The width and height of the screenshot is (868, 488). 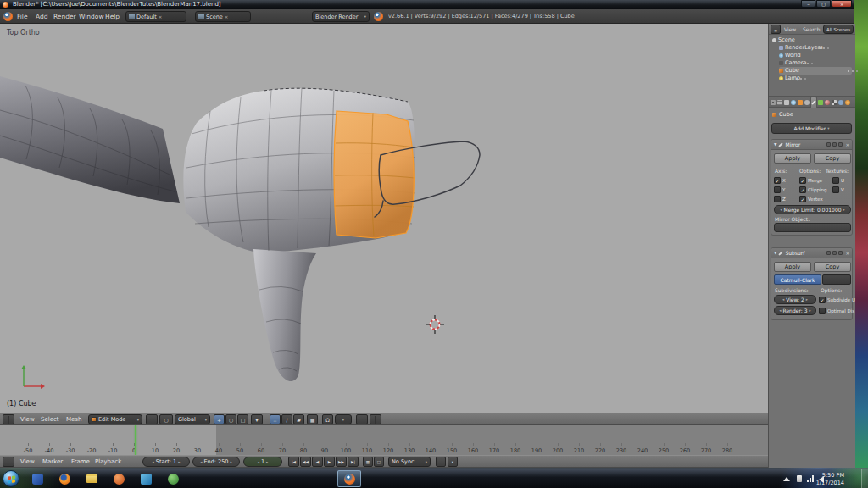 What do you see at coordinates (327, 419) in the screenshot?
I see `snap-toggle-button: Ω` at bounding box center [327, 419].